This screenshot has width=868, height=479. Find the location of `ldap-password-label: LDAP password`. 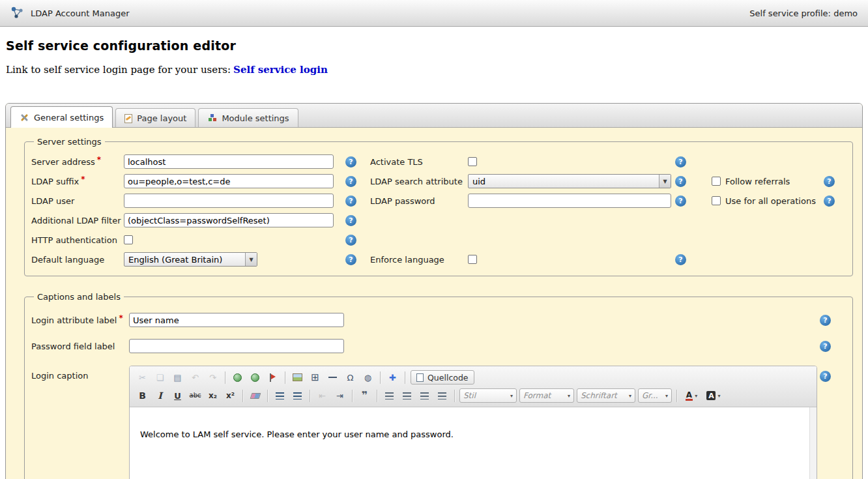

ldap-password-label: LDAP password is located at coordinates (403, 201).